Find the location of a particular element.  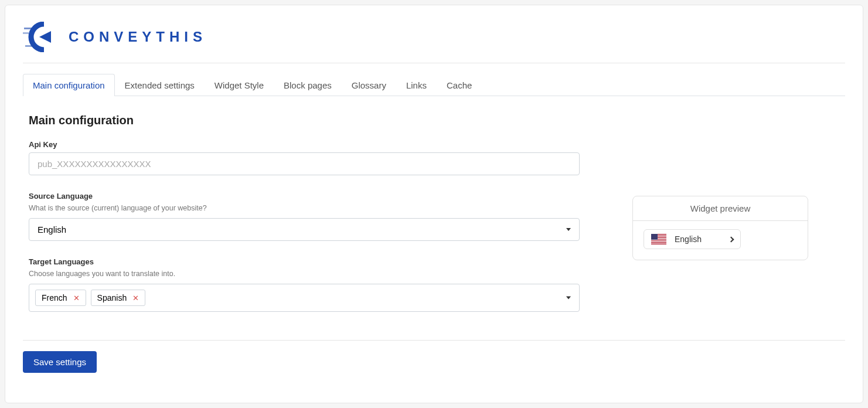

source-language-label: Source Language is located at coordinates (304, 196).